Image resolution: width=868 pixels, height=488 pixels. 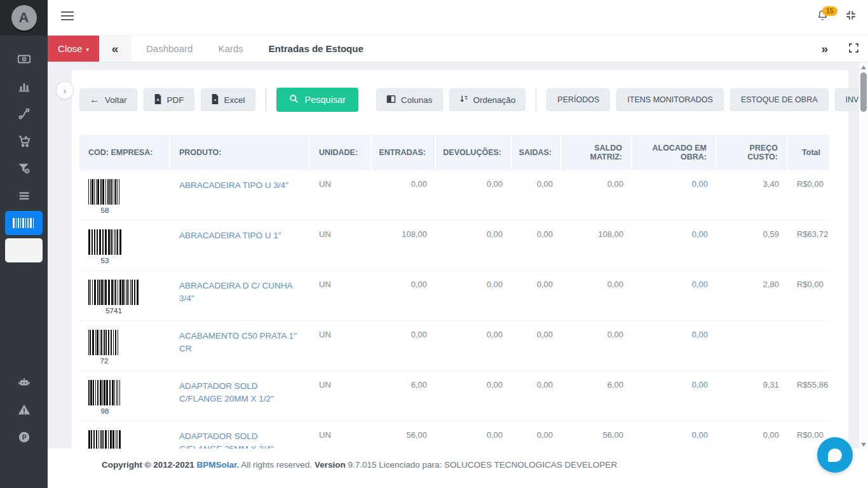 I want to click on version-label: Version, so click(x=330, y=465).